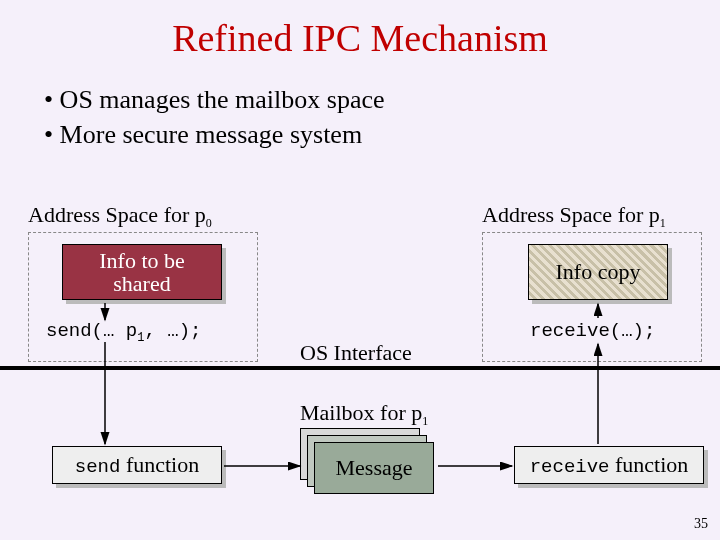 The height and width of the screenshot is (540, 720). Describe the element at coordinates (701, 524) in the screenshot. I see `slide-number: 35` at that location.